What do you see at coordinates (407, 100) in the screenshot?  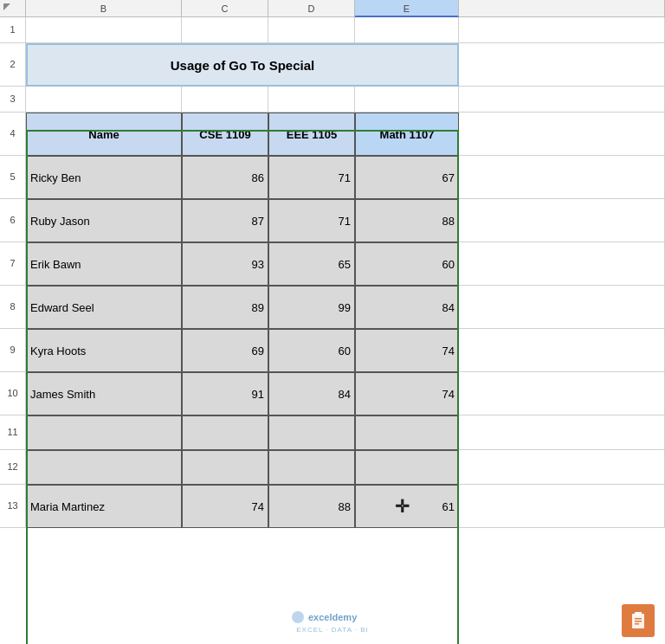 I see `cell-e3` at bounding box center [407, 100].